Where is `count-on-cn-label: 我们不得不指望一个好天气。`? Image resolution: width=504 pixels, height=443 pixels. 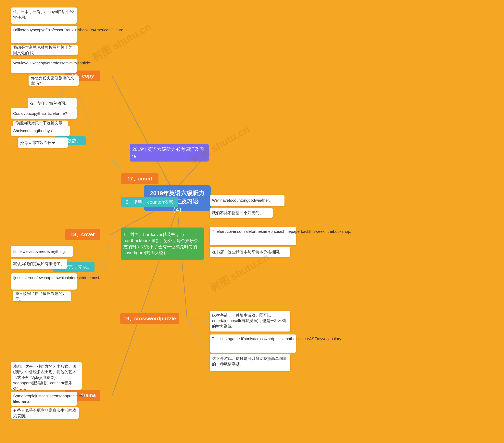 count-on-cn-label: 我们不得不指望一个好天气。 is located at coordinates (238, 213).